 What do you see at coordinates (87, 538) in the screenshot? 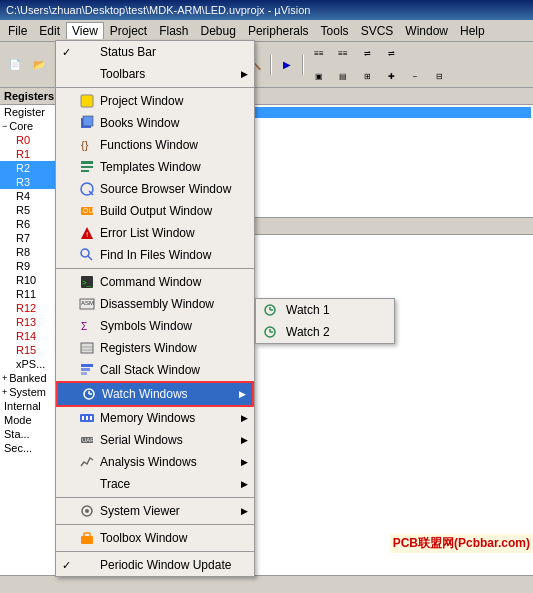
I see `icon-toolbox-window` at bounding box center [87, 538].